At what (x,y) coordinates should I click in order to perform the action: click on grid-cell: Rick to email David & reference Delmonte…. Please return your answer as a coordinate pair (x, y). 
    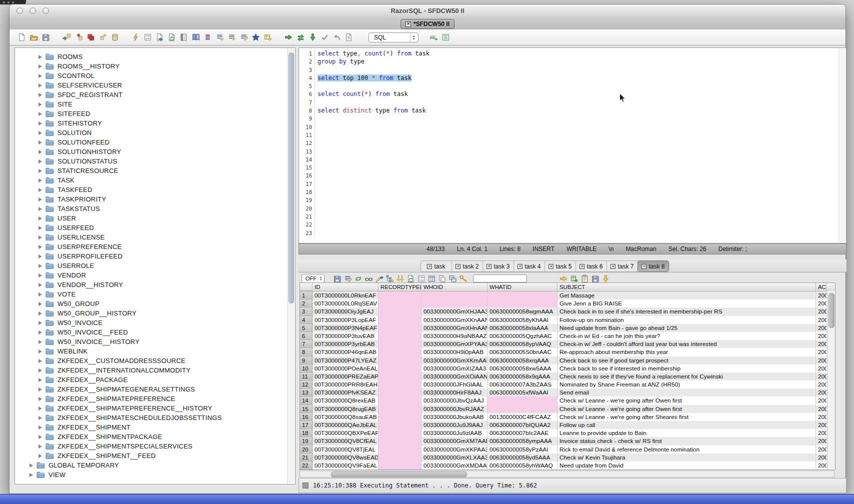
    Looking at the image, I should click on (687, 450).